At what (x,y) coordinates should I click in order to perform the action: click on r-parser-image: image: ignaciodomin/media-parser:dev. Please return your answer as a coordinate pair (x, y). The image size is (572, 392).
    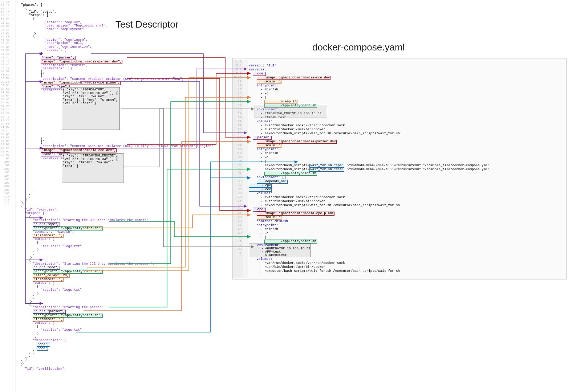
    Looking at the image, I should click on (297, 142).